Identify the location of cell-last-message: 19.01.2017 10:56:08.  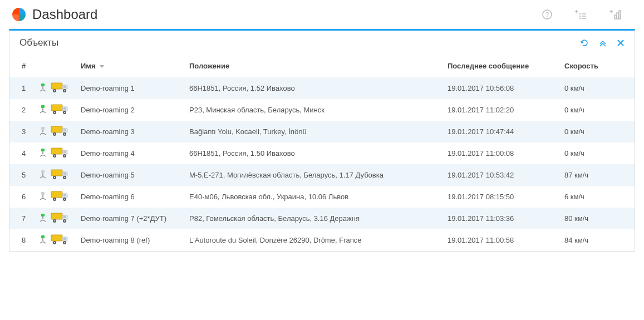
(498, 88).